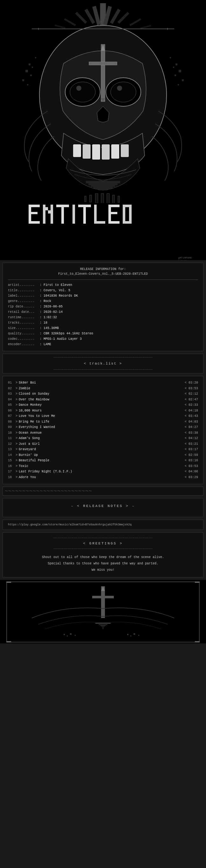 Image resolution: width=206 pixels, height=868 pixels. What do you see at coordinates (191, 389) in the screenshot?
I see `track-duration: < 03:53` at bounding box center [191, 389].